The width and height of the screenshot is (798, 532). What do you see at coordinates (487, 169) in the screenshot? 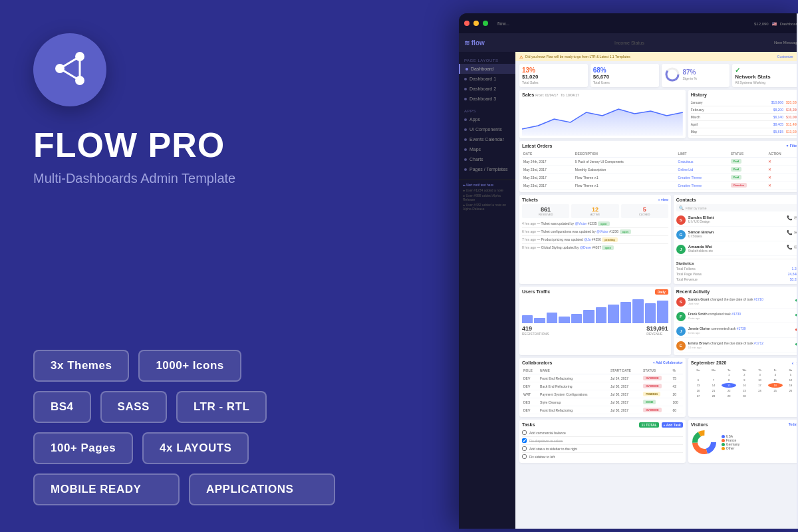
I see `sidebar-item-pages: Pages / Templates` at bounding box center [487, 169].